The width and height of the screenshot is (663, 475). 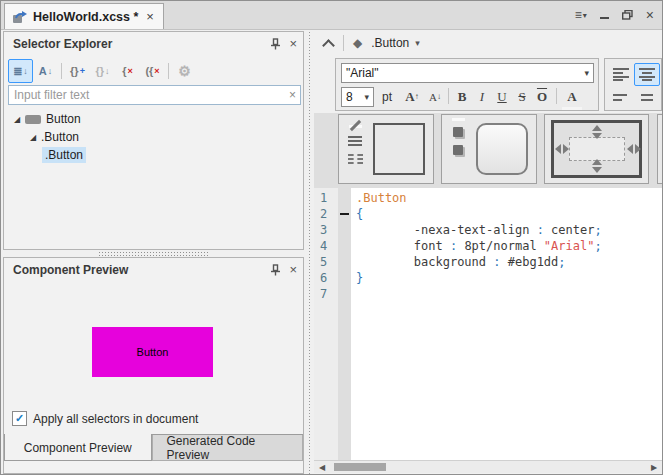 I want to click on underline-button: U, so click(x=502, y=96).